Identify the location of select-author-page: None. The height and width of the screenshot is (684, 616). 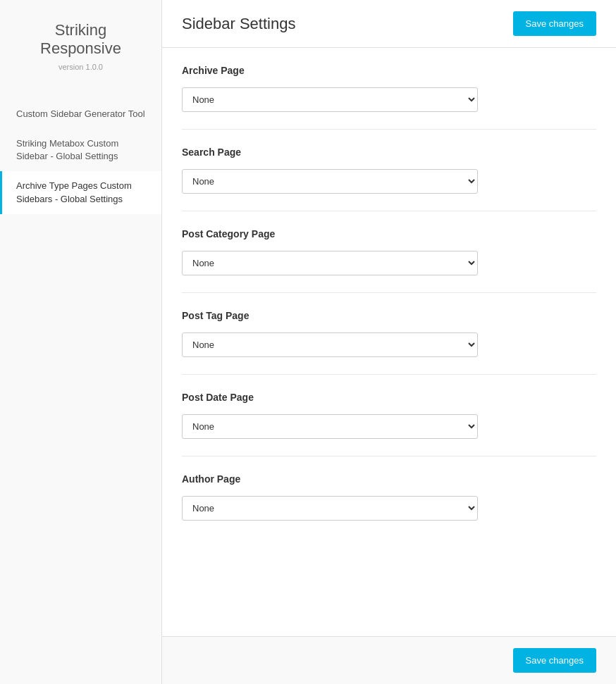
(330, 509).